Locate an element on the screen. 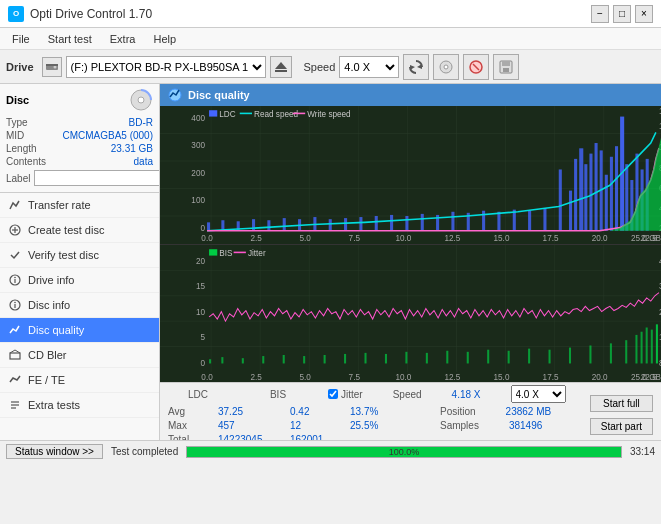 Image resolution: width=661 pixels, height=524 pixels. progress-container: 100.0% is located at coordinates (404, 452).